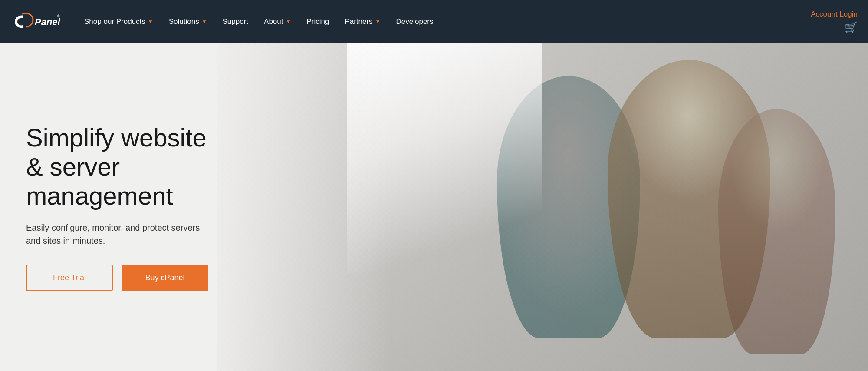  What do you see at coordinates (362, 22) in the screenshot?
I see `nav-item-partners: Partners ▼` at bounding box center [362, 22].